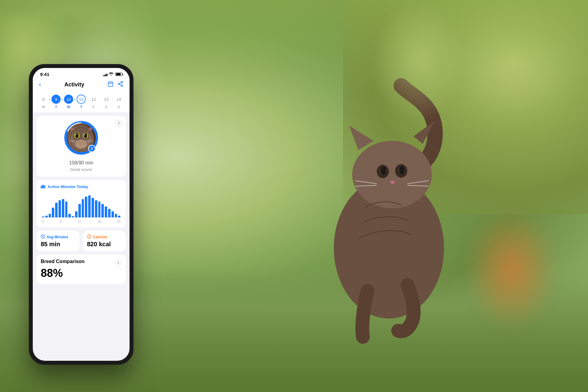 Image resolution: width=588 pixels, height=392 pixels. I want to click on avg-minutes-label: Avg Minutes, so click(58, 237).